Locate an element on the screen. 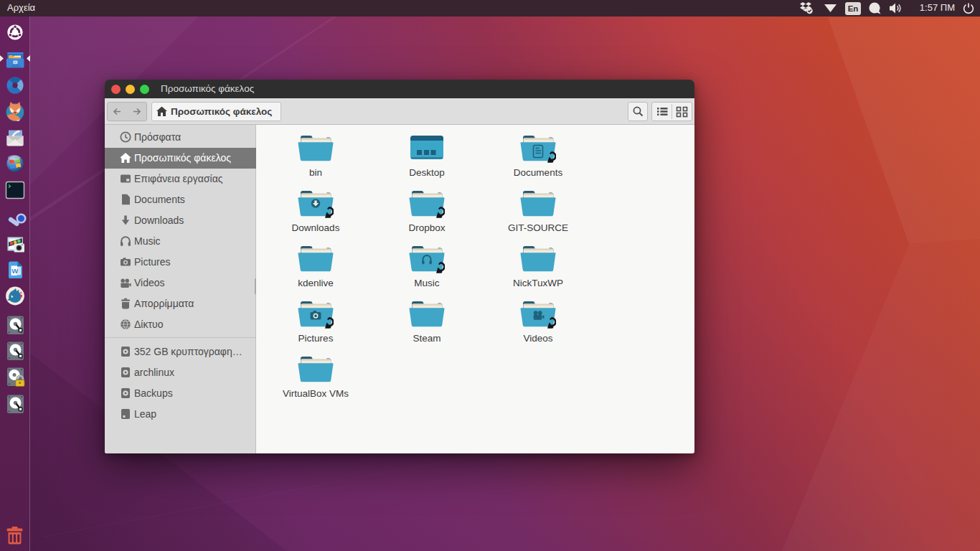  svg-text: W is located at coordinates (14, 271).